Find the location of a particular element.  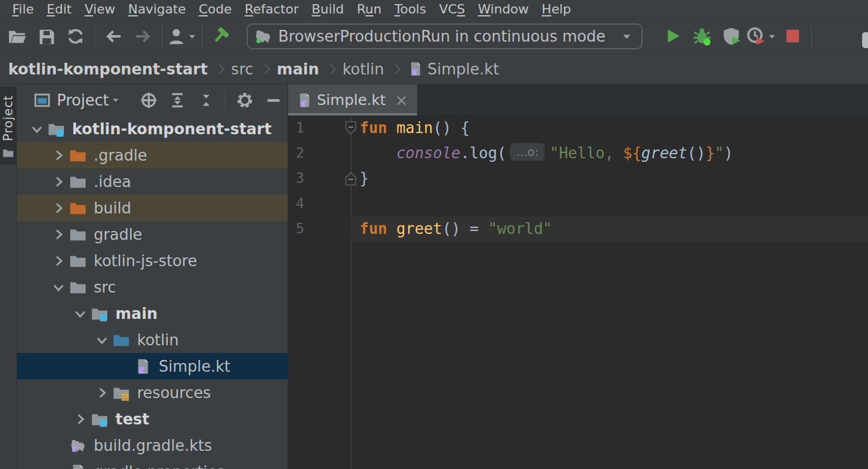

tree-row: main is located at coordinates (152, 313).